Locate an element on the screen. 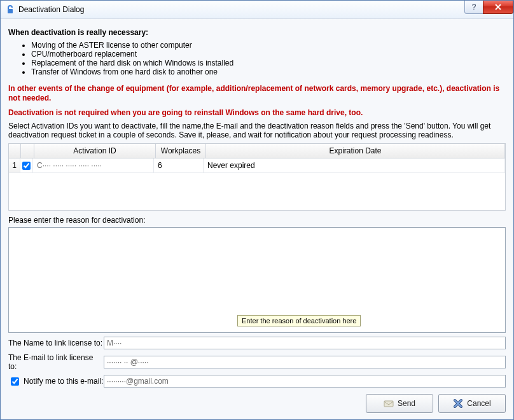  titlebar: Deactivation Dialog ? is located at coordinates (257, 10).